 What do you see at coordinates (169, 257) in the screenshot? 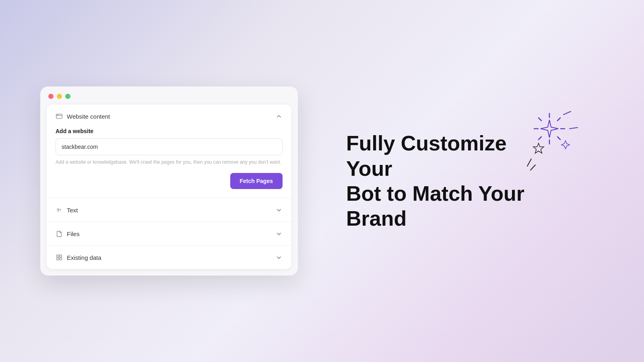
I see `accordion-header-existing: Existing data` at bounding box center [169, 257].